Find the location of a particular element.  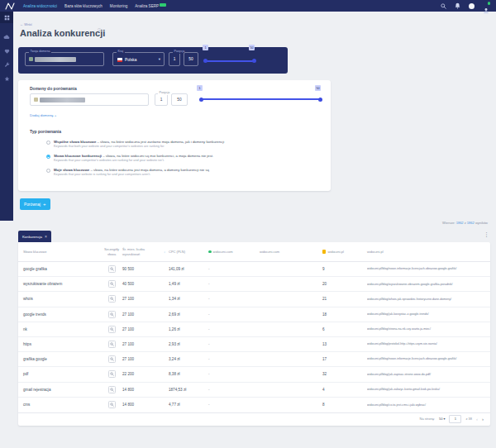

page-input: 1 is located at coordinates (455, 419).